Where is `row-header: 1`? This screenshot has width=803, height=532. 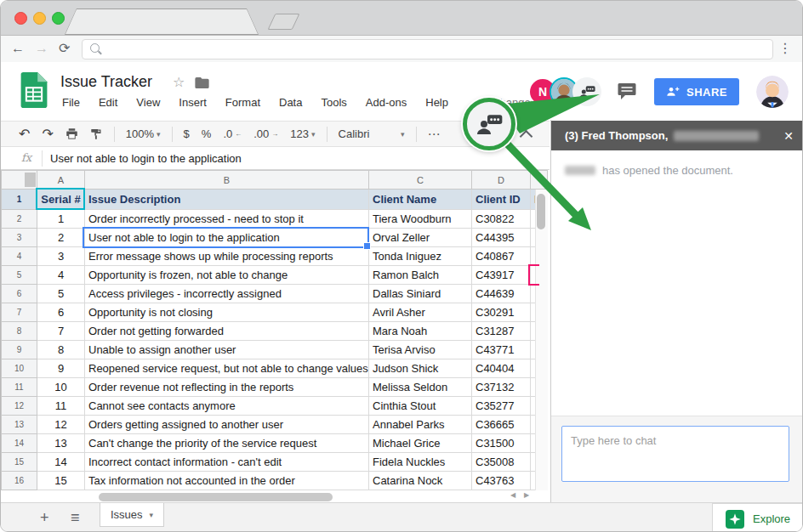
row-header: 1 is located at coordinates (20, 200).